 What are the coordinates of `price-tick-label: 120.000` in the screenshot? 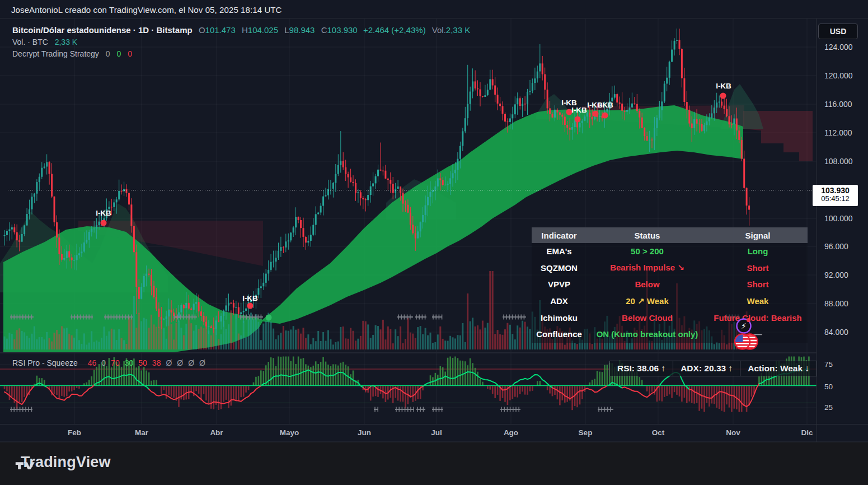 It's located at (844, 76).